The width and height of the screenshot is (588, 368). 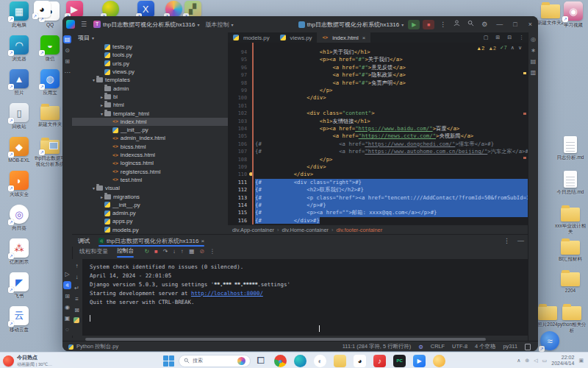 What do you see at coordinates (50, 49) in the screenshot?
I see `desktop-icon-微信: ◒↗微信` at bounding box center [50, 49].